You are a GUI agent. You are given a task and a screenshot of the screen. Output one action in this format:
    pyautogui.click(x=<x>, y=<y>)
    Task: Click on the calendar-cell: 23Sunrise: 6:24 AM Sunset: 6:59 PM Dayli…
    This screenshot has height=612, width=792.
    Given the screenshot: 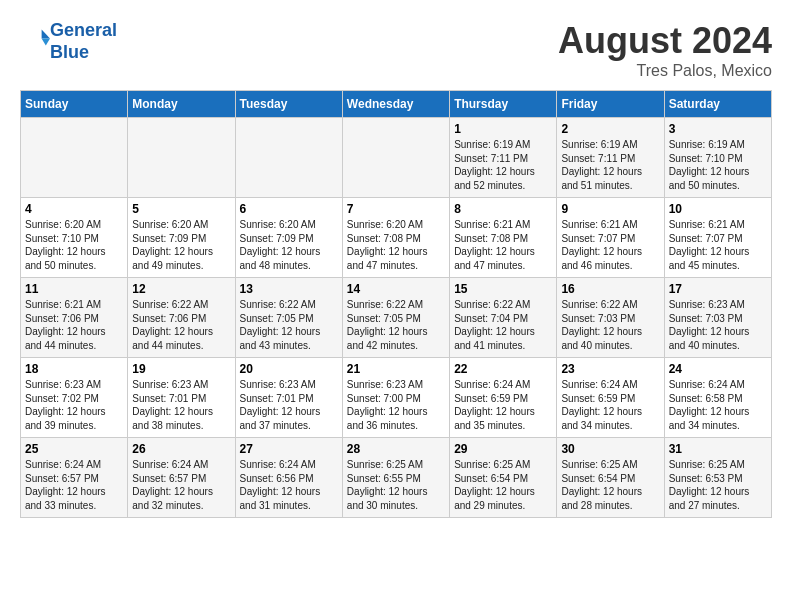 What is the action you would take?
    pyautogui.click(x=610, y=398)
    